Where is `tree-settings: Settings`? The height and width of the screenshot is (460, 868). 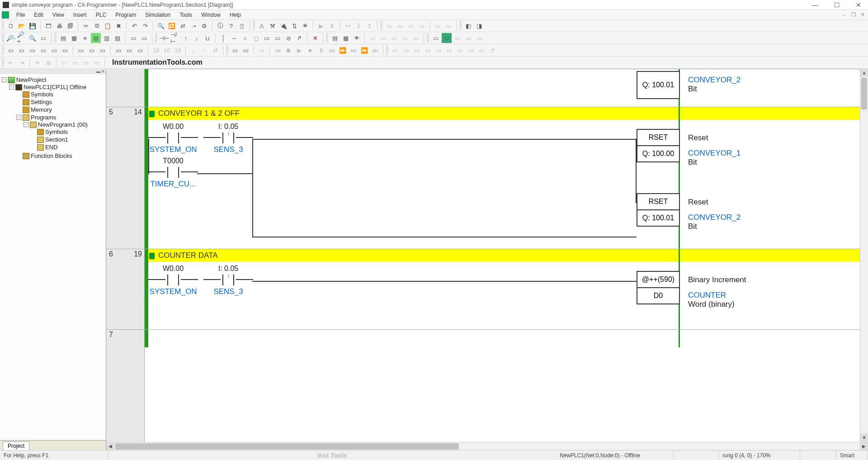 tree-settings: Settings is located at coordinates (42, 102).